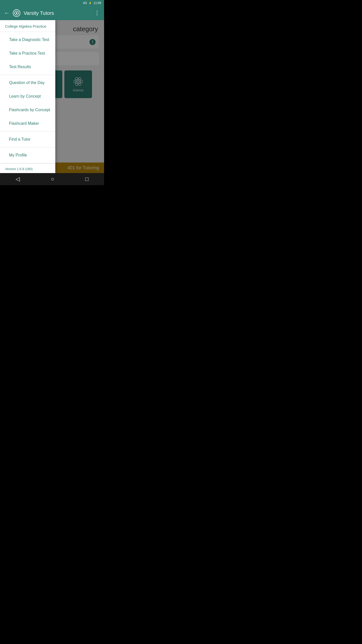  What do you see at coordinates (28, 124) in the screenshot?
I see `drawer-item-flashcard-maker: Flashcard Maker` at bounding box center [28, 124].